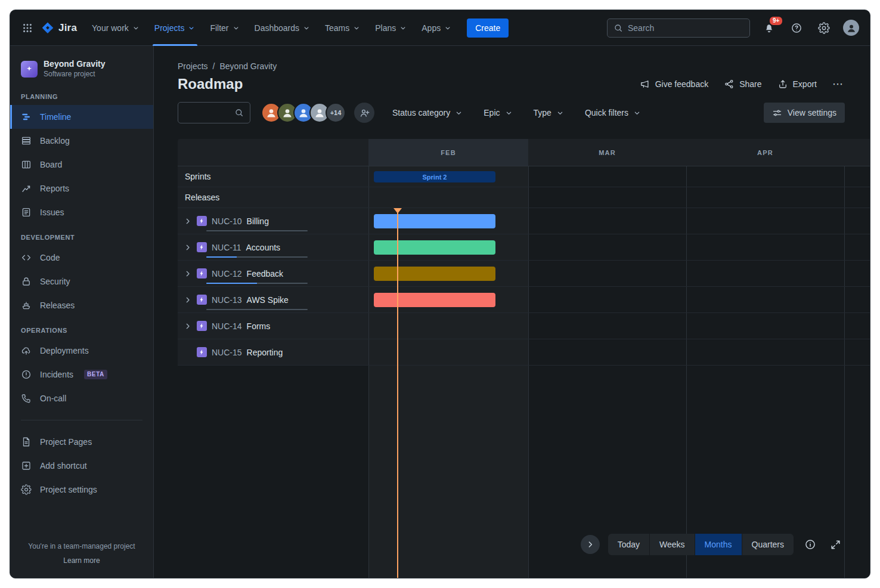  I want to click on sidebar-item-releases: Releases, so click(82, 305).